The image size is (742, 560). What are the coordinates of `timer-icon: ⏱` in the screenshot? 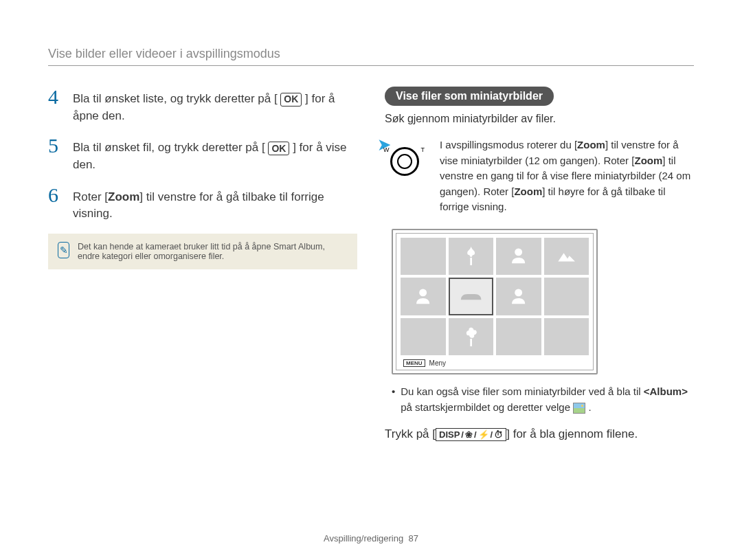 It's located at (499, 434).